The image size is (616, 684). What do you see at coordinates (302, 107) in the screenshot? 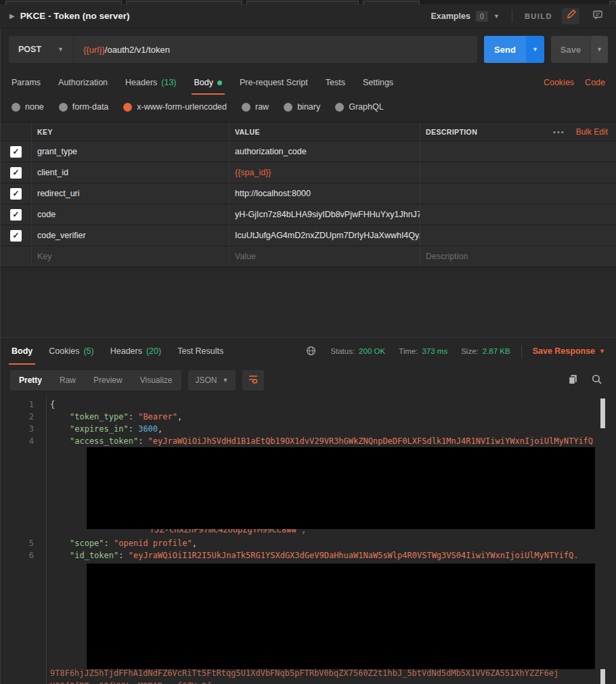
I see `body-mode-binary: binary` at bounding box center [302, 107].